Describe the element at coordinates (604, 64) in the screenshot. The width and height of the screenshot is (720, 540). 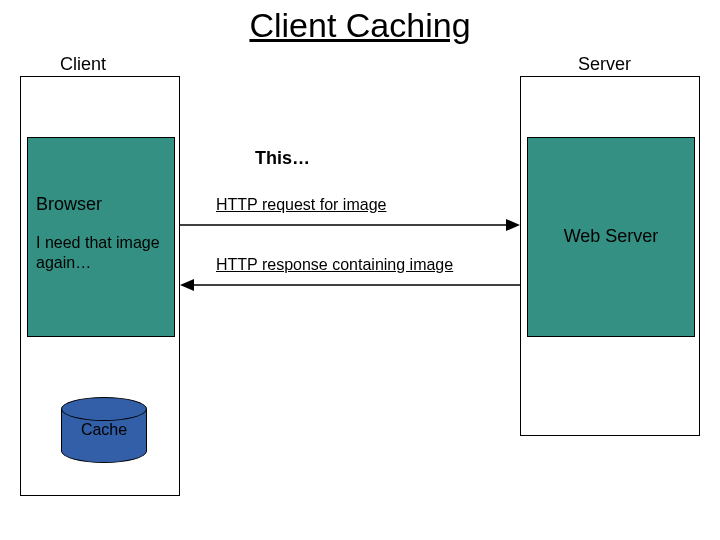
I see `server-label: Server` at that location.